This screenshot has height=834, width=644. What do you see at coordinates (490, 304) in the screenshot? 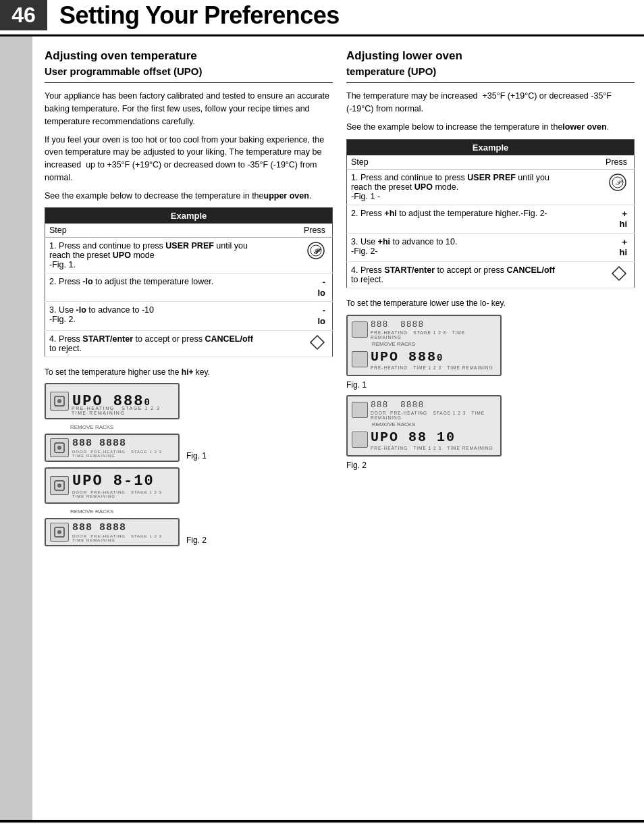
I see `right-note: To set the temperature lower use the lo-…` at bounding box center [490, 304].